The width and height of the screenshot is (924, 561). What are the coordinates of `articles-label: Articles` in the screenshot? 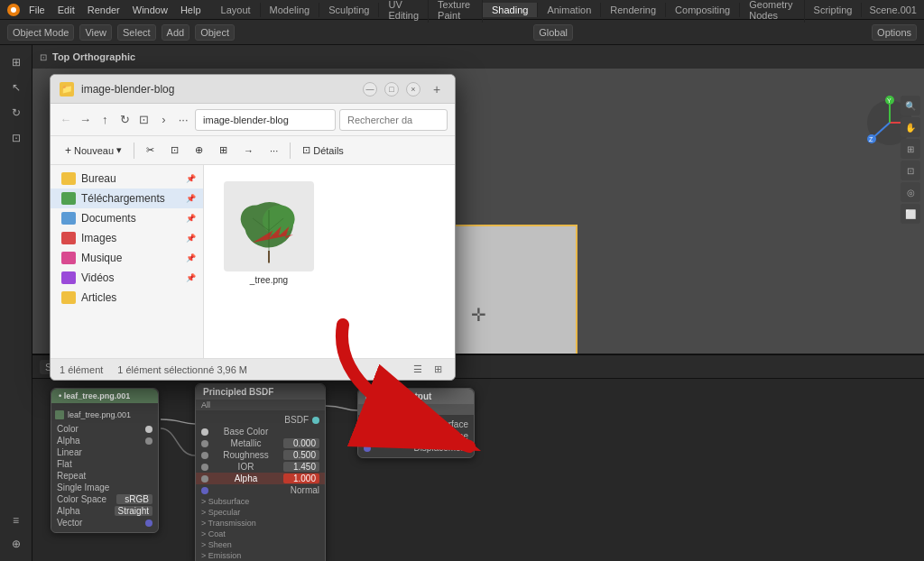 It's located at (99, 298).